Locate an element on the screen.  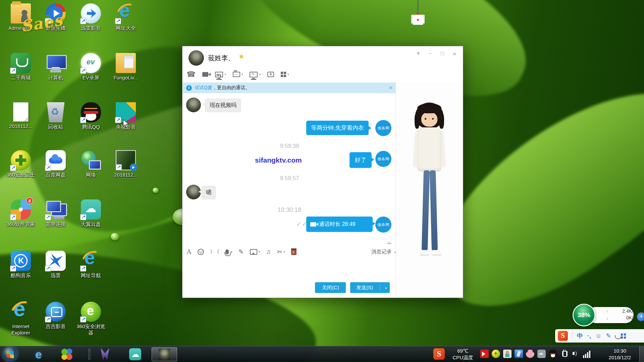
window-titlebar: 莪姓李、 ★ is located at coordinates (323, 57).